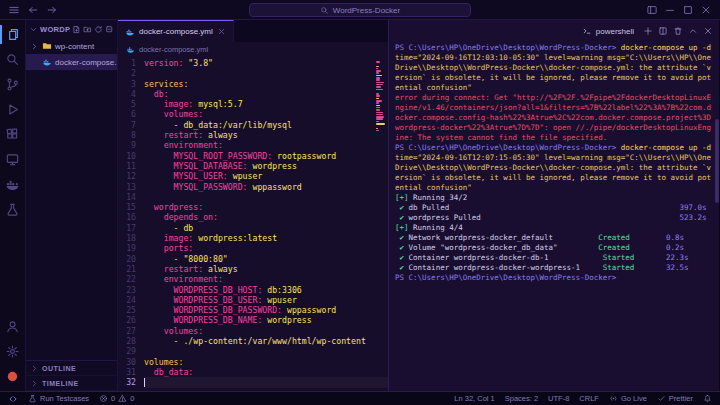 This screenshot has height=405, width=720. What do you see at coordinates (522, 398) in the screenshot?
I see `status-indentation: Spaces: 2` at bounding box center [522, 398].